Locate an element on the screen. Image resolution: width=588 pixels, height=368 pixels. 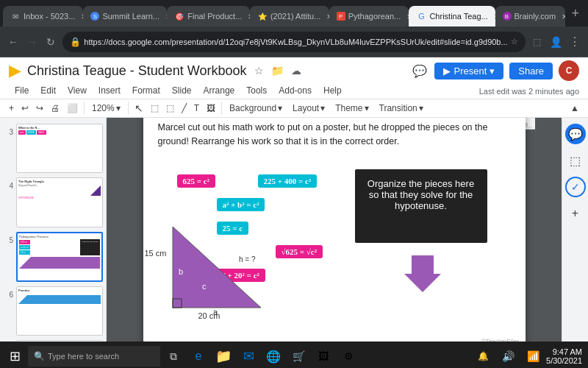
math-piece-1: 625 = c² is located at coordinates (196, 181).